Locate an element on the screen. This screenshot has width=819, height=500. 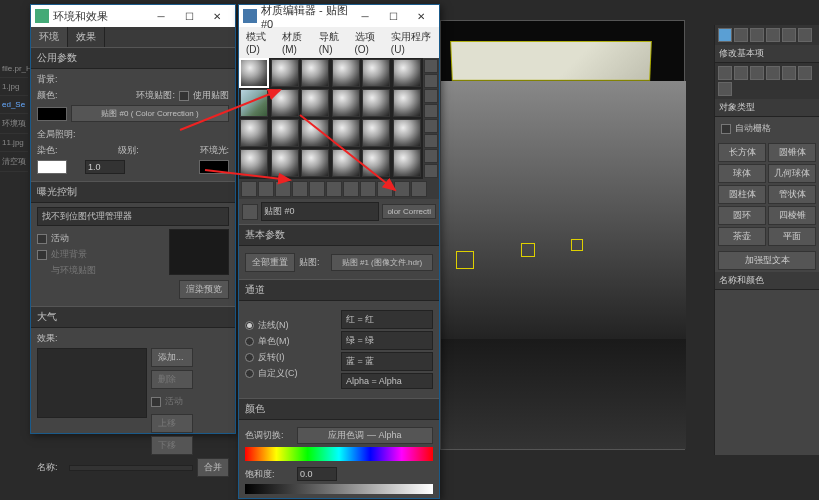
go-parent-icon is located at coordinates (419, 189).